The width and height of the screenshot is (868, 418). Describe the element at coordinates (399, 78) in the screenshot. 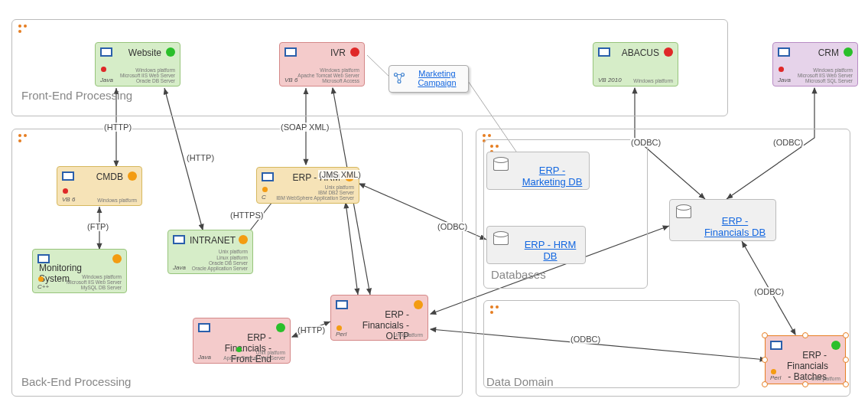

I see `link-cluster-icon` at that location.